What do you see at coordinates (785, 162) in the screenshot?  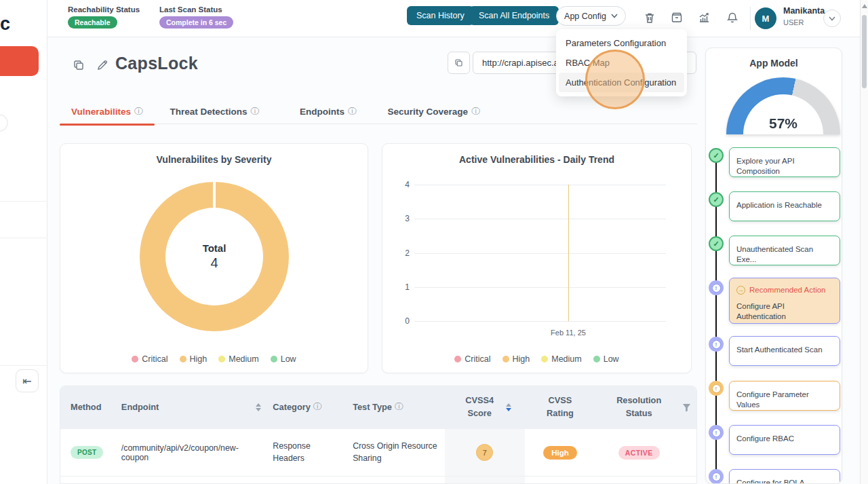 I see `step-card-explore-api: Explore your API Composition` at bounding box center [785, 162].